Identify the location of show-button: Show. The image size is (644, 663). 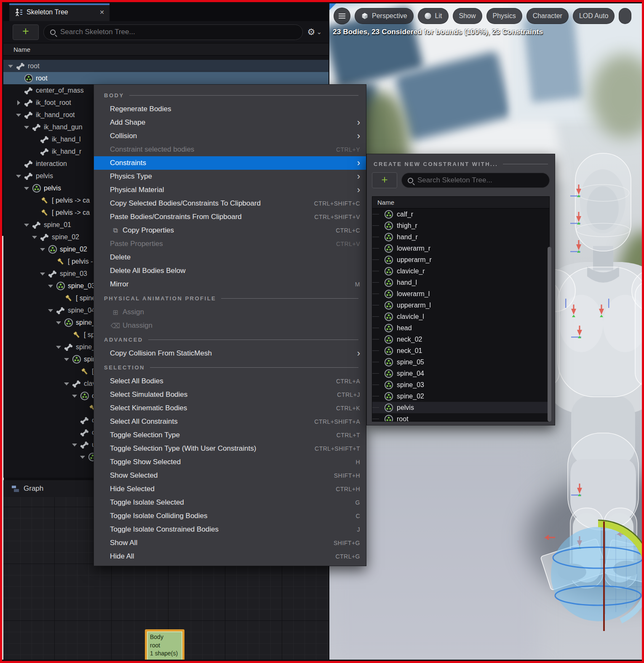
(468, 16).